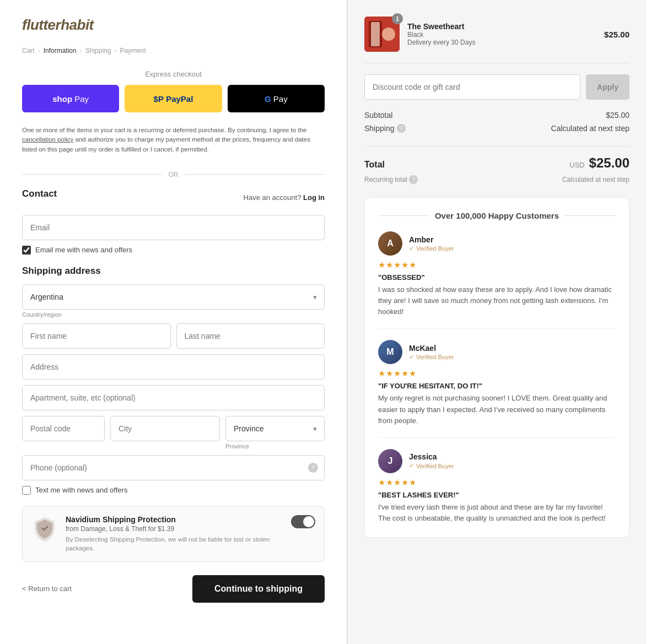 The height and width of the screenshot is (644, 646). What do you see at coordinates (173, 25) in the screenshot?
I see `brand-logo: flutterhabit` at bounding box center [173, 25].